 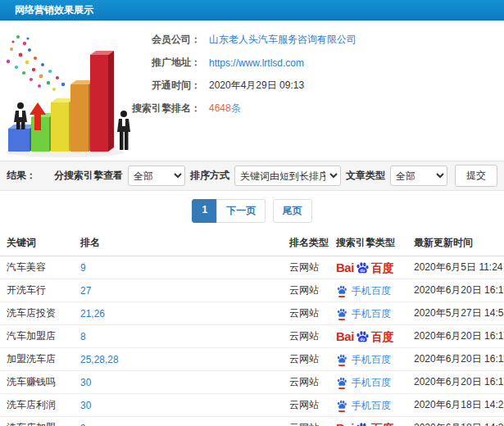 I want to click on table-header-row: 关键词 排名 排名类型 搜索引擎类型 最新更新时间, so click(x=252, y=242).